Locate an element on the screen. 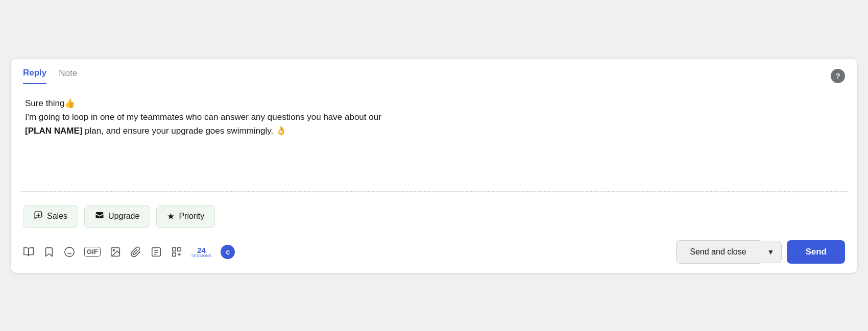 This screenshot has height=331, width=868. tag-priority-label: Priority is located at coordinates (191, 216).